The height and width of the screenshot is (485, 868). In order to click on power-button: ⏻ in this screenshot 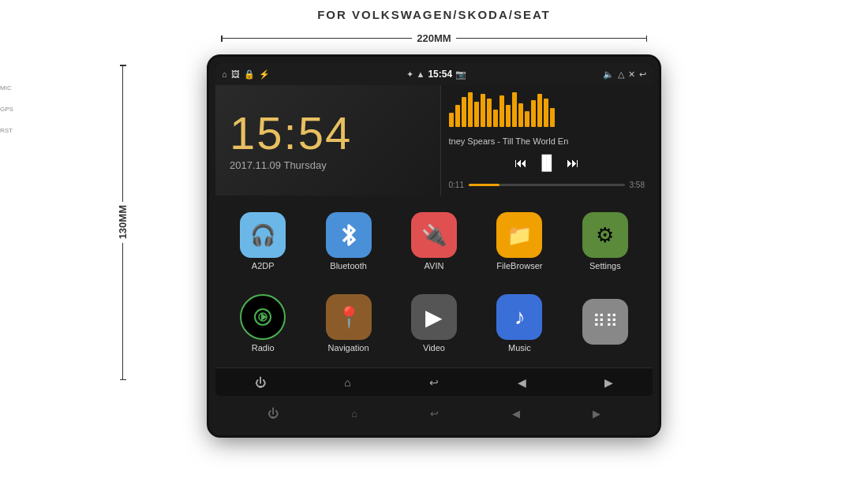, I will do `click(260, 382)`.